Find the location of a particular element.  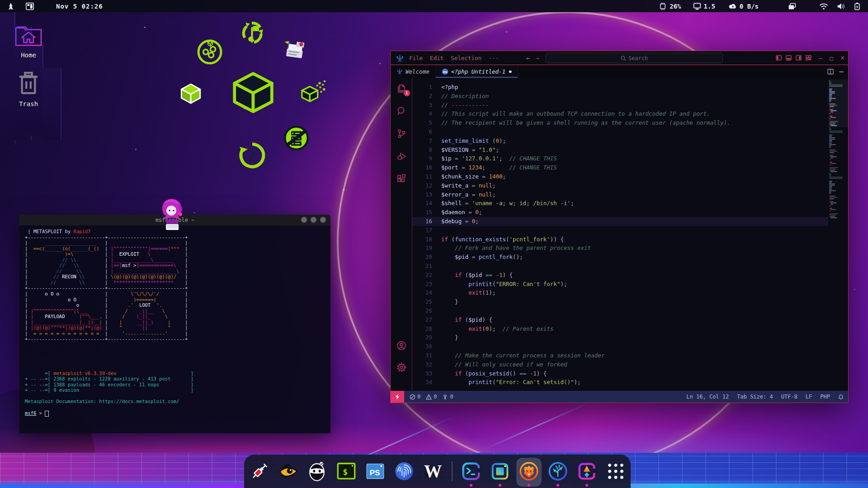

code-line-21: 21 is located at coordinates (620, 266).